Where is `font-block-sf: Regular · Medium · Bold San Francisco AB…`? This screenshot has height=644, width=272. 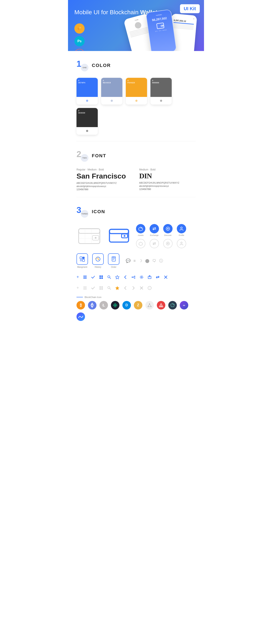
font-block-sf: Regular · Medium · Bold San Francisco AB… is located at coordinates (104, 180).